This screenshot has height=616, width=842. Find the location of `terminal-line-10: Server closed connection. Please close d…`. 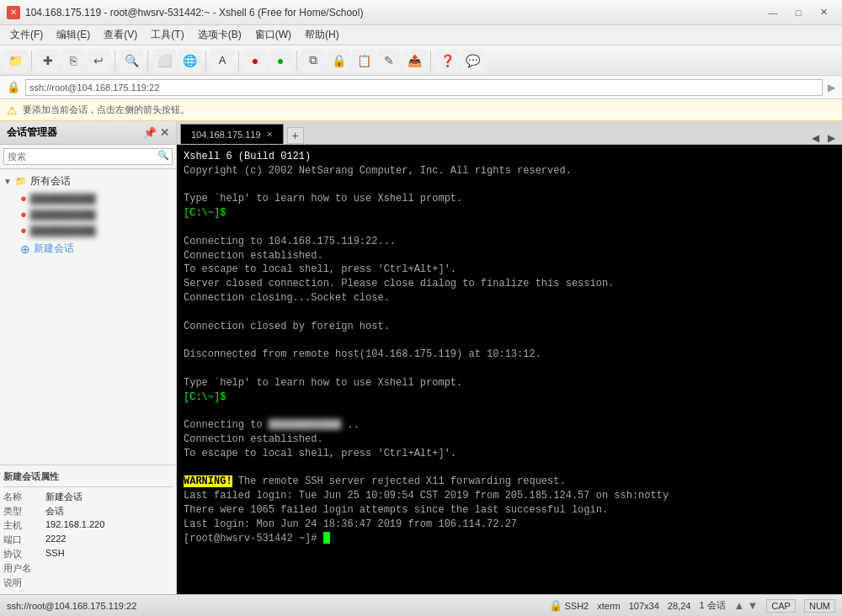

terminal-line-10: Server closed connection. Please close d… is located at coordinates (509, 284).